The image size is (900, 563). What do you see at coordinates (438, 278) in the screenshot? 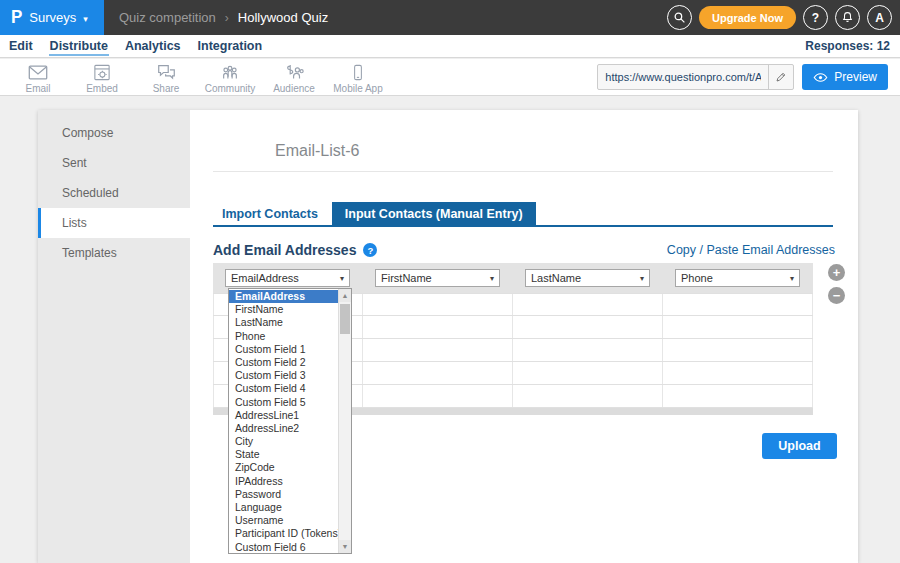
I see `column-select-firstname: FirstName ▾` at bounding box center [438, 278].